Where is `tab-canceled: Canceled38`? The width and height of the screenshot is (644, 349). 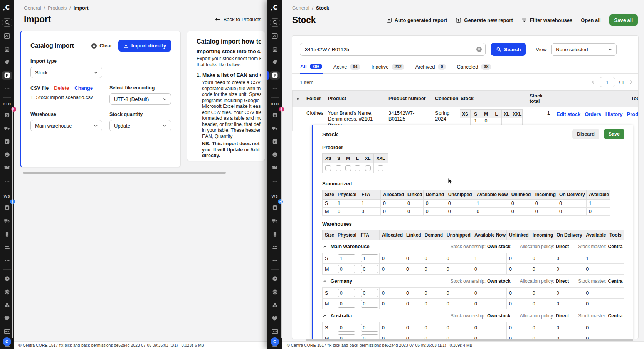
tab-canceled: Canceled38 is located at coordinates (474, 67).